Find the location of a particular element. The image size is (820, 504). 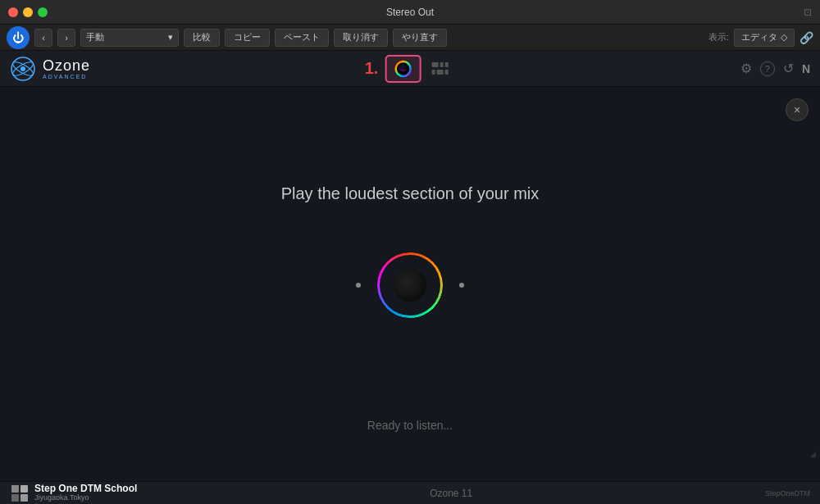

undo-button: 取り消す is located at coordinates (361, 38).